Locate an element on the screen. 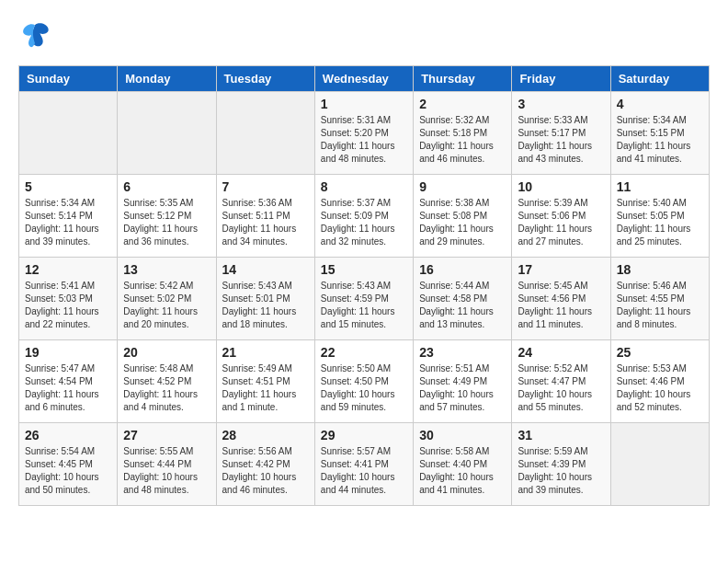 This screenshot has height=563, width=728. day-info: Sunrise: 5:31 AM Sunset: 5:20 PM Dayligh… is located at coordinates (364, 140).